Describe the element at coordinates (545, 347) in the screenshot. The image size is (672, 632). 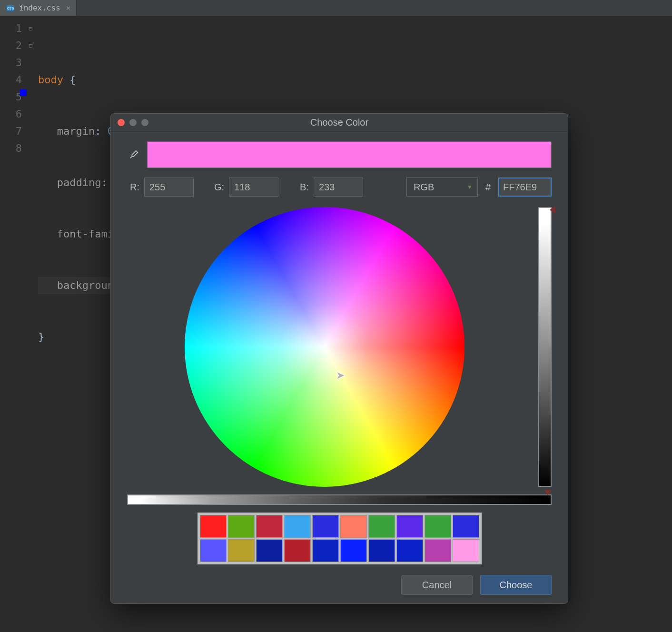
I see `brightness-slider` at that location.